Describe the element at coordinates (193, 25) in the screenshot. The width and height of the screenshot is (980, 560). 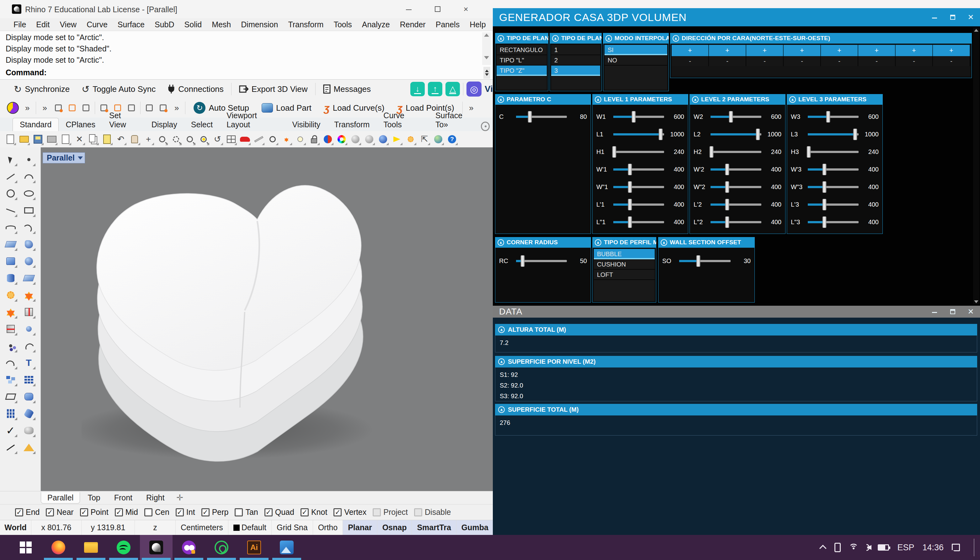
I see `menu-solid: Solid` at that location.